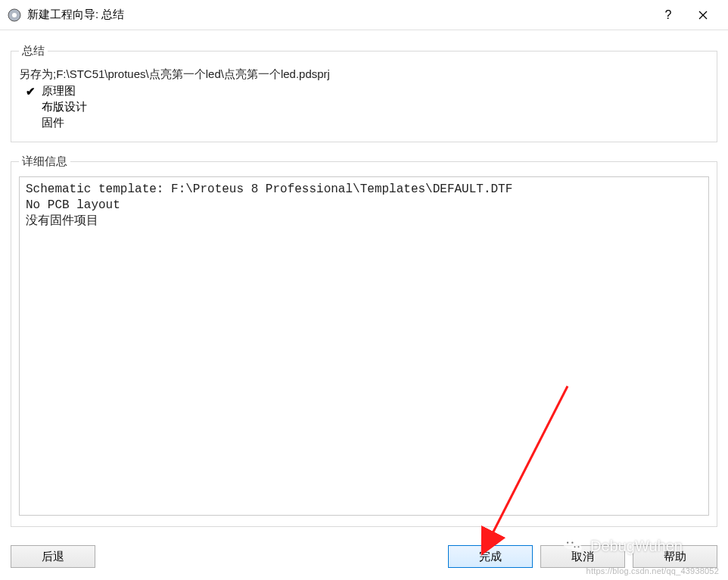  I want to click on summary-item-label: 原理图, so click(59, 91).